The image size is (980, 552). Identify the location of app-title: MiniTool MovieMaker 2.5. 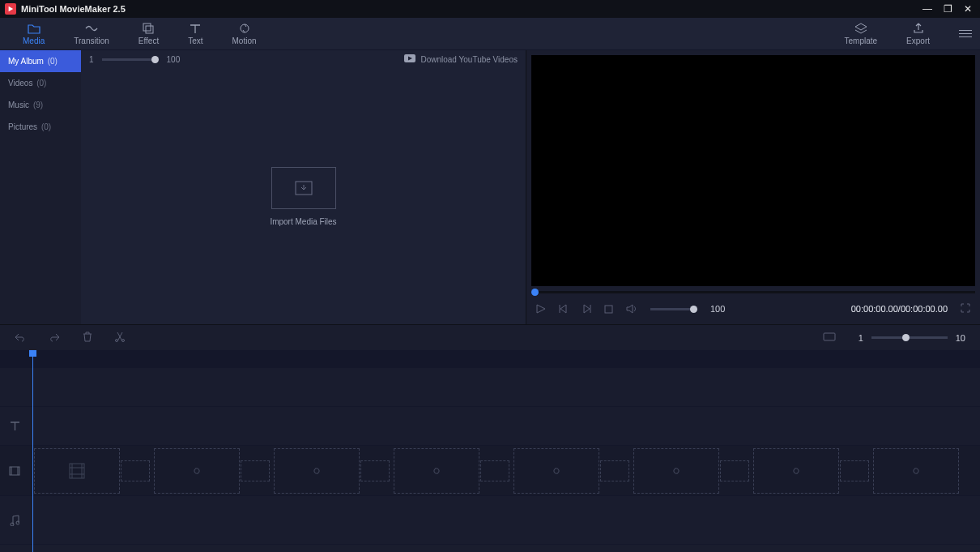
(471, 9).